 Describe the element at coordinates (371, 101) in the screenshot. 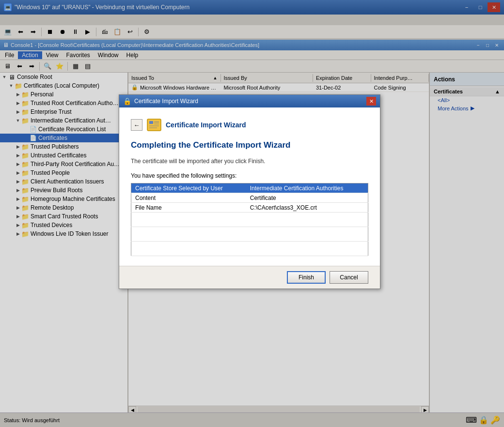

I see `dialog-close-button: ✕` at that location.